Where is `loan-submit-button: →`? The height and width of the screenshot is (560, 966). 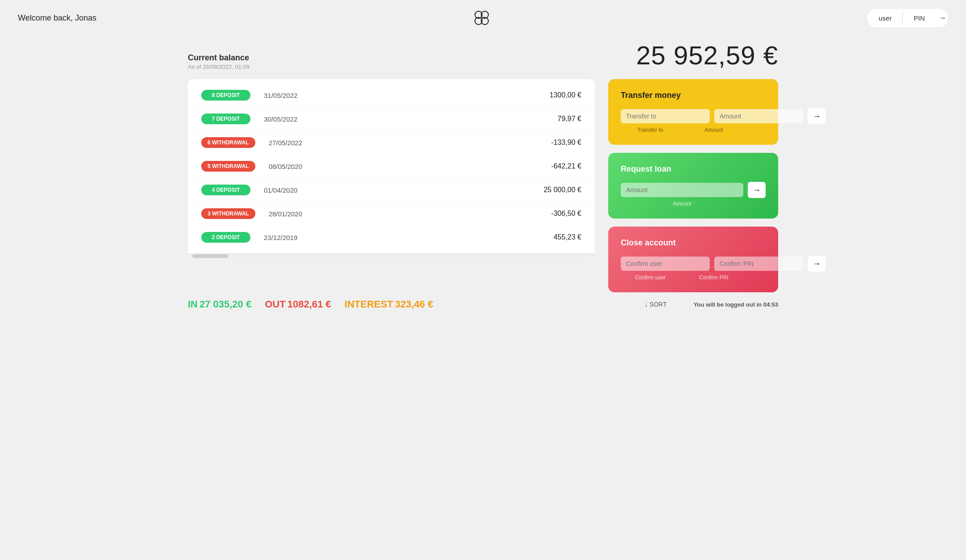 loan-submit-button: → is located at coordinates (757, 190).